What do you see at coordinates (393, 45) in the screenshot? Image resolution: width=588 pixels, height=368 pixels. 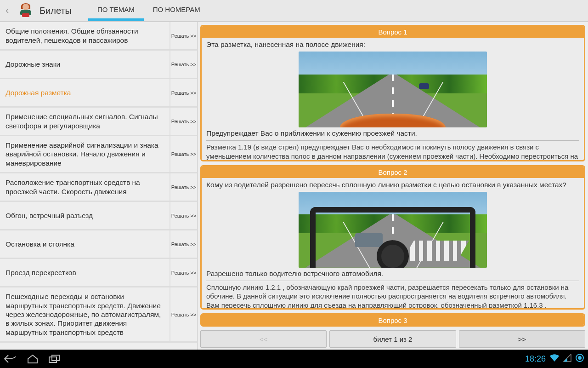 I see `question-text: Эта разметка, нанесенная на полосе движе…` at bounding box center [393, 45].